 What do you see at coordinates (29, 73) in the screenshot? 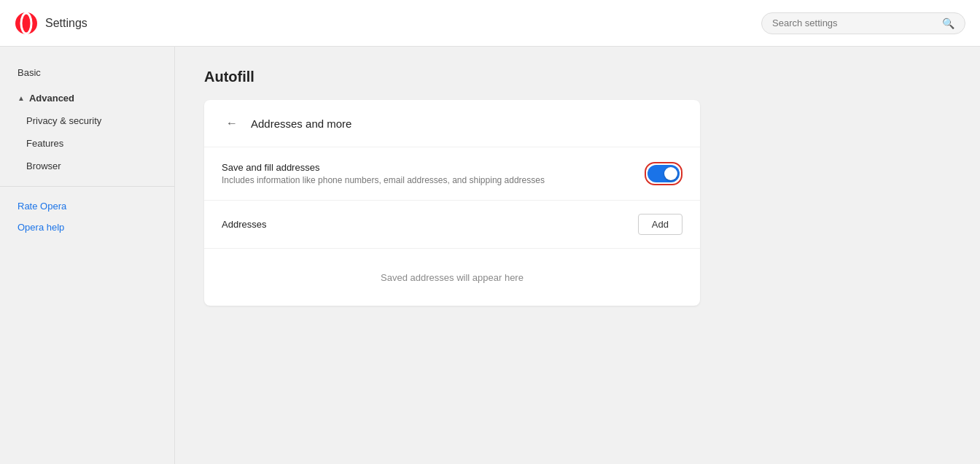
I see `sidebar-basic-label: Basic` at bounding box center [29, 73].